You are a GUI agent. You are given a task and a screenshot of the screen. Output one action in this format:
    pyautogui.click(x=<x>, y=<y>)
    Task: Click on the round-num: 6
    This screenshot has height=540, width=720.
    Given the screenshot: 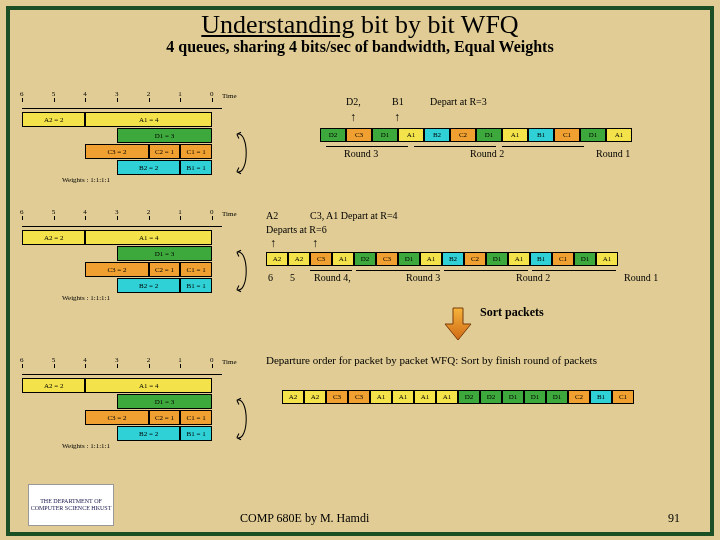 What is the action you would take?
    pyautogui.click(x=270, y=278)
    